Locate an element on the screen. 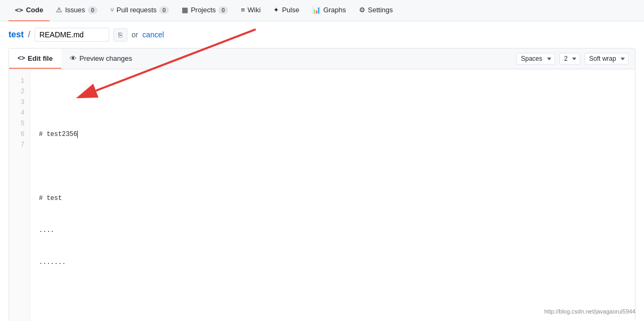  spaces-select: Spaces Tabs is located at coordinates (536, 59).